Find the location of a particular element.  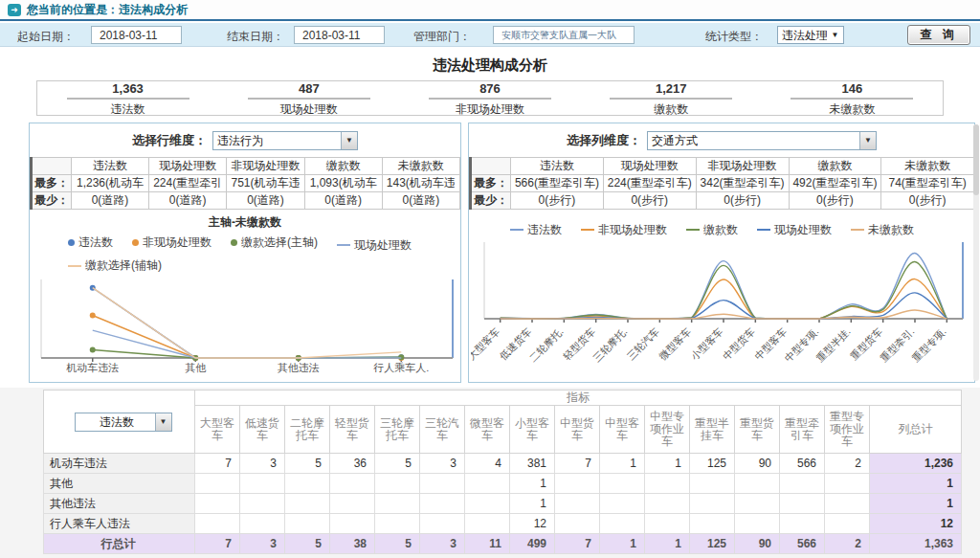

filter-bar: 起始日期： 结束日期： 管理部门： 统计类型： 违法处理 ▼ 查 询 is located at coordinates (490, 34).